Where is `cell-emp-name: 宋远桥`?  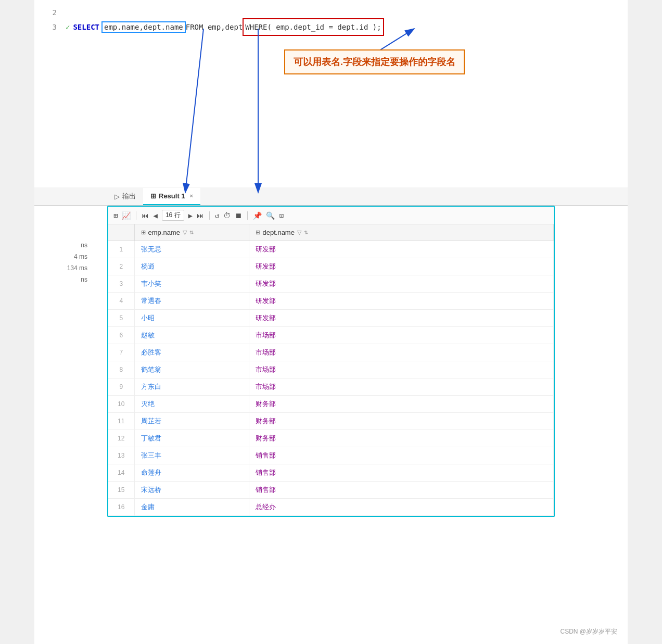 cell-emp-name: 宋远桥 is located at coordinates (192, 490).